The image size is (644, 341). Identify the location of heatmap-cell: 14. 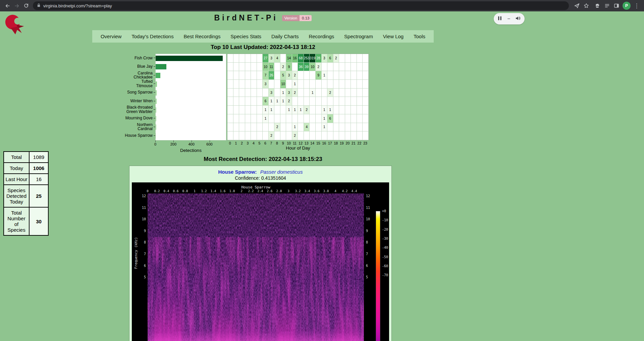
(289, 58).